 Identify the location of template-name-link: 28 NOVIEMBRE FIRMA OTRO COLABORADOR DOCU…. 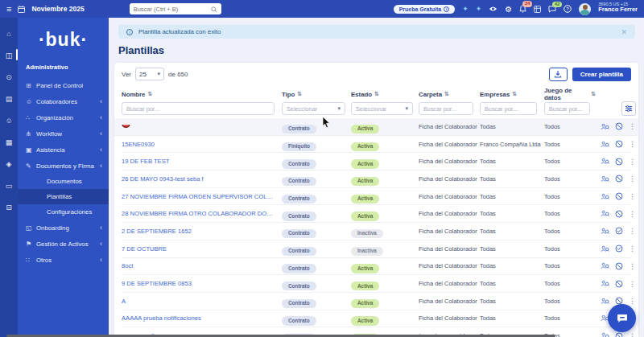
(201, 214).